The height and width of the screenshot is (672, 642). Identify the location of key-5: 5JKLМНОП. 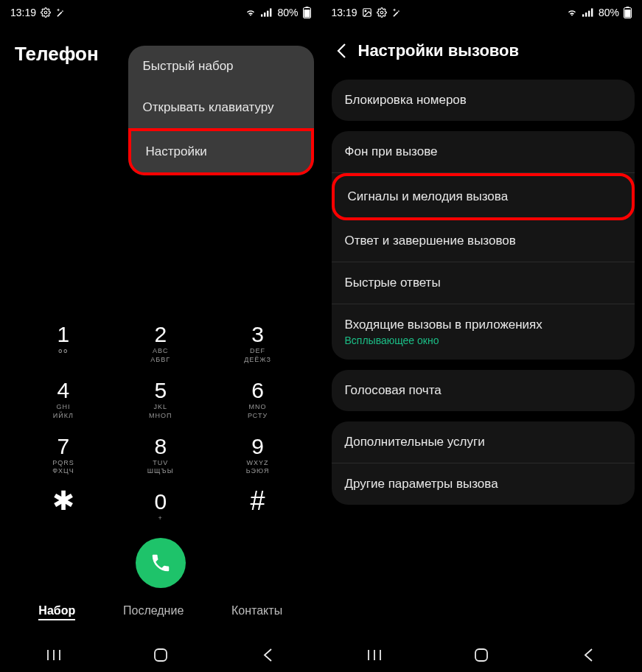
(161, 401).